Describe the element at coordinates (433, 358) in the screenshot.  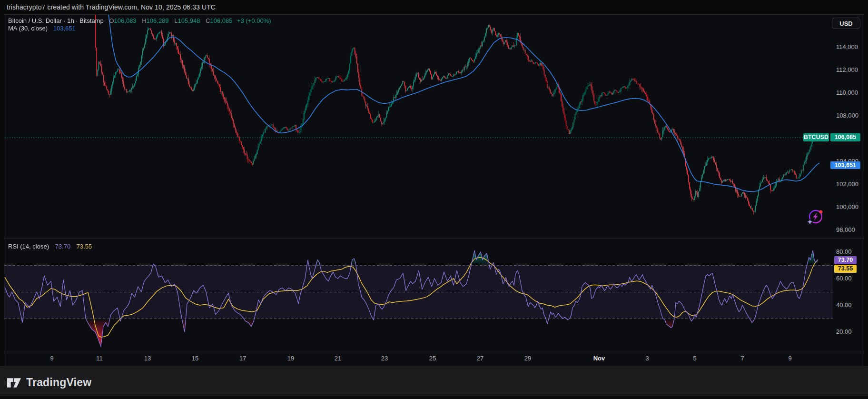
I see `time-tick-label: 25` at that location.